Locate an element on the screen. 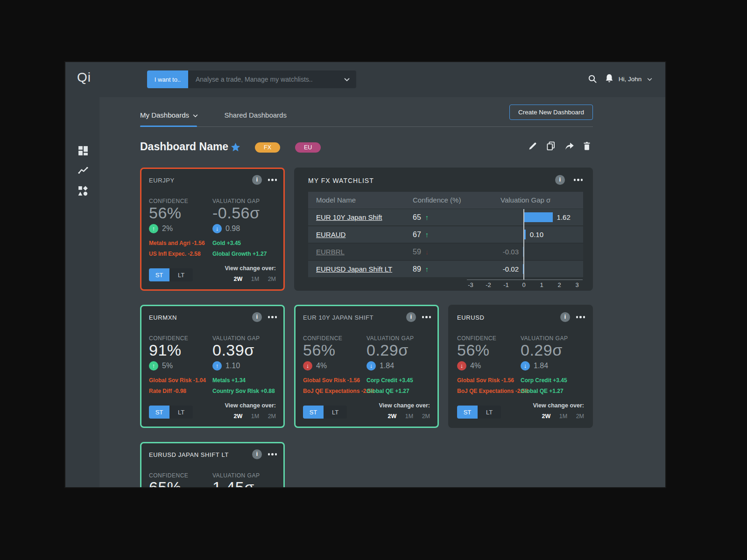  valuation-gap-value: 1.45σ is located at coordinates (233, 483).